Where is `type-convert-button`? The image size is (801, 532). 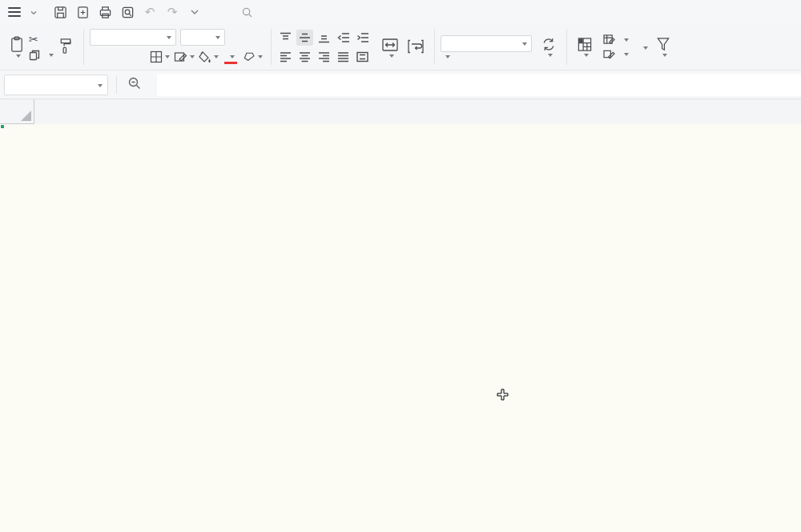 type-convert-button is located at coordinates (549, 46).